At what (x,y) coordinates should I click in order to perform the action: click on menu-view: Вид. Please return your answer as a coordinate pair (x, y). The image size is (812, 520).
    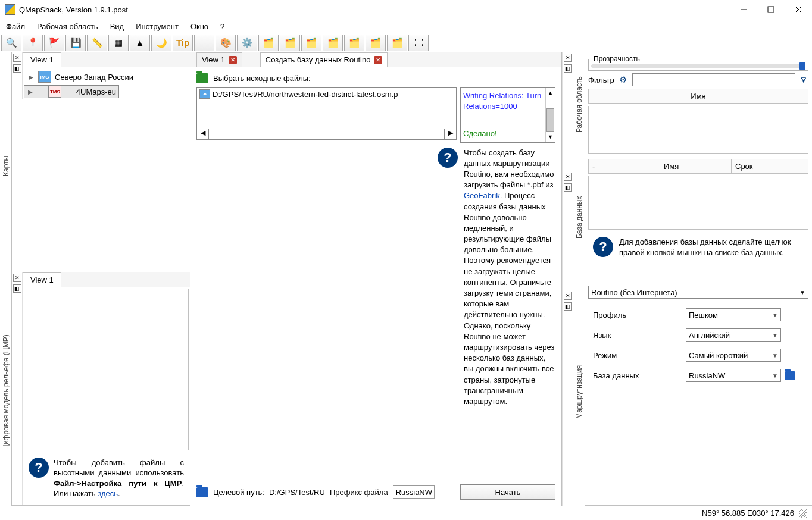
    Looking at the image, I should click on (117, 26).